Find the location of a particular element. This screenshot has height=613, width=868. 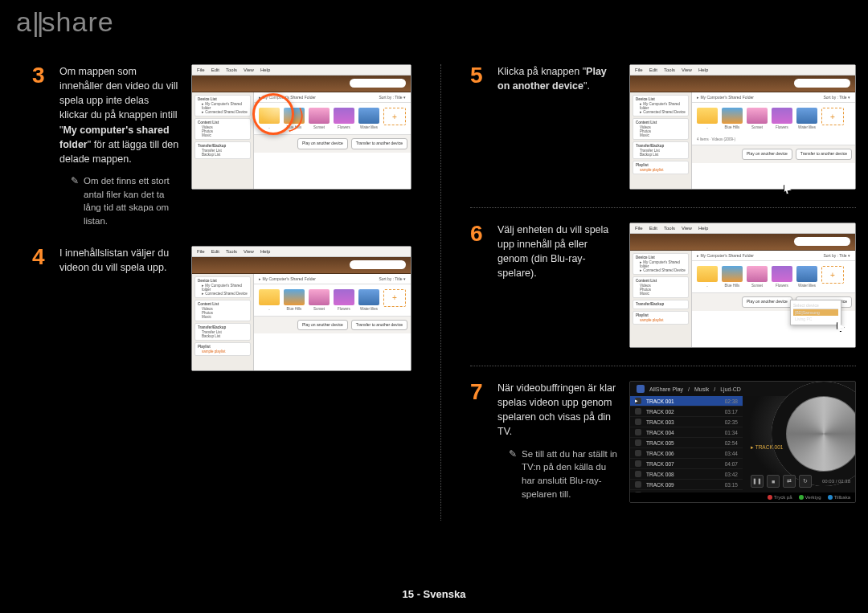

track-row: TRACK 00903:15 is located at coordinates (686, 485).